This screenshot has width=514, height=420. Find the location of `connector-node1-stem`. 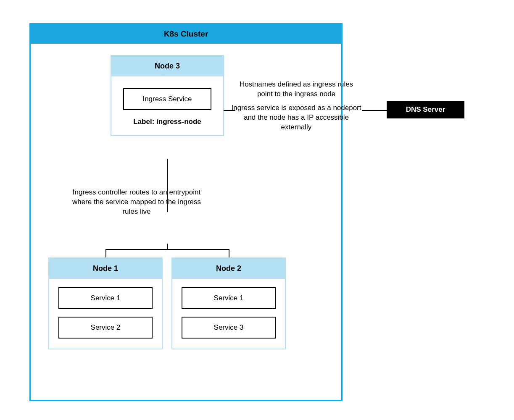

connector-node1-stem is located at coordinates (106, 253).